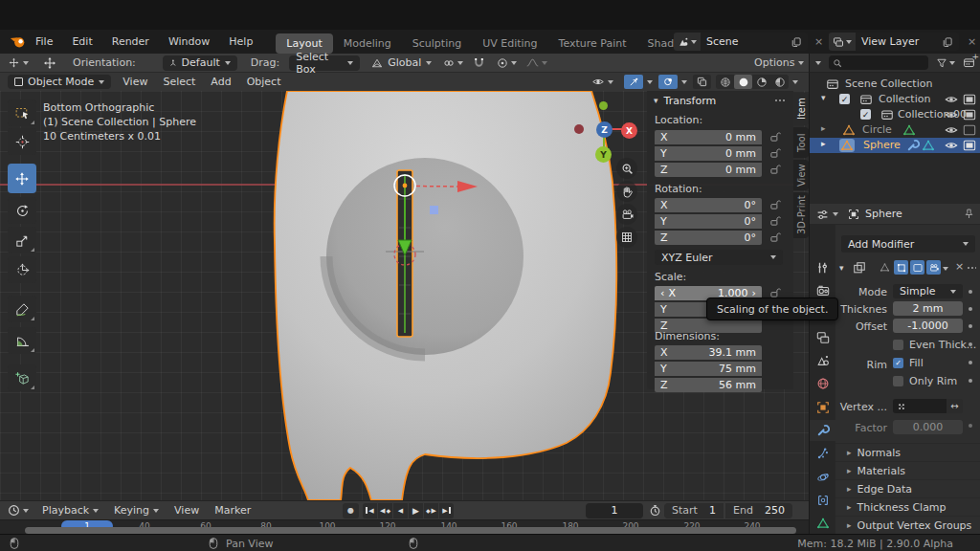 The width and height of the screenshot is (980, 551). I want to click on properties-editor-icon, so click(823, 214).